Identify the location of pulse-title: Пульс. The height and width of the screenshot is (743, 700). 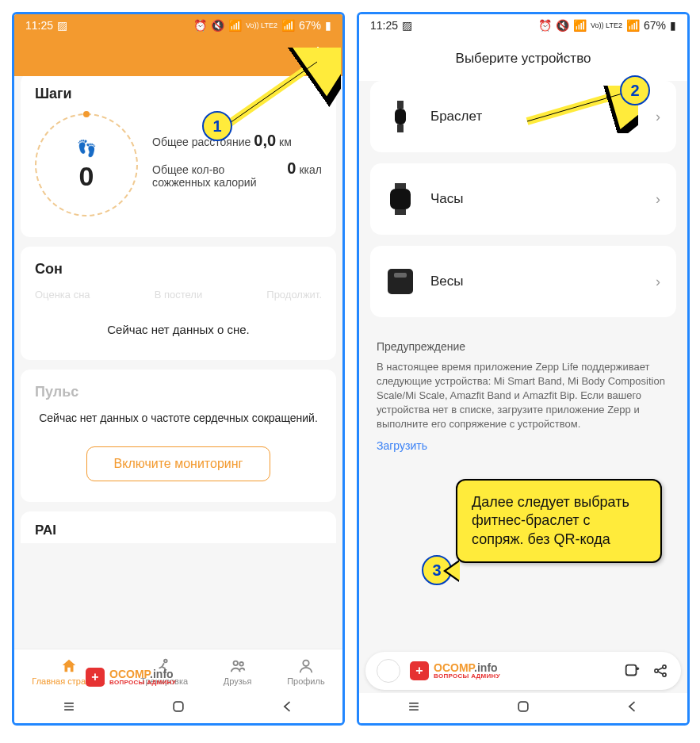
(178, 392).